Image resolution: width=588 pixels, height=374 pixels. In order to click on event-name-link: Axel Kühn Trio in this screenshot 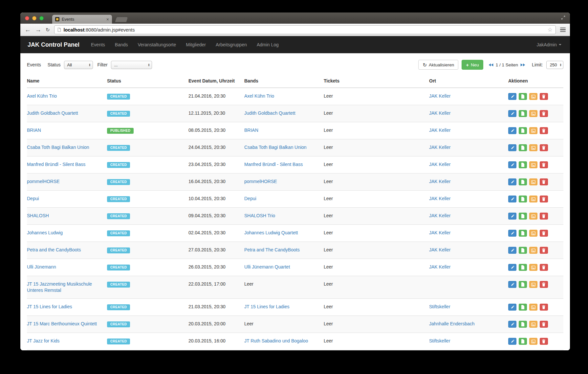, I will do `click(42, 96)`.